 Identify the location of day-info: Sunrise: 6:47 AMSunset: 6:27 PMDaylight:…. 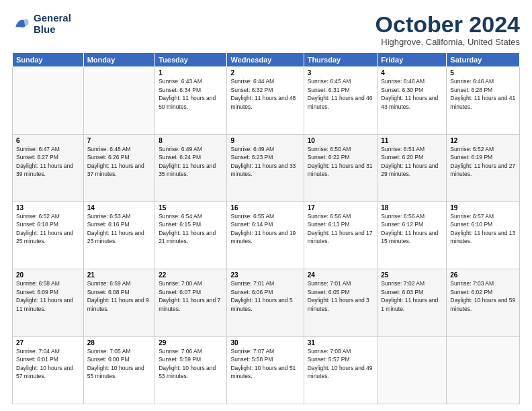
(44, 161).